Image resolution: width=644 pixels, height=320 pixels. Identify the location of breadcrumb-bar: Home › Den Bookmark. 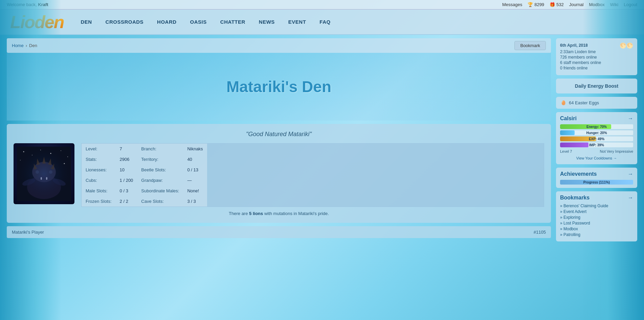
(279, 45).